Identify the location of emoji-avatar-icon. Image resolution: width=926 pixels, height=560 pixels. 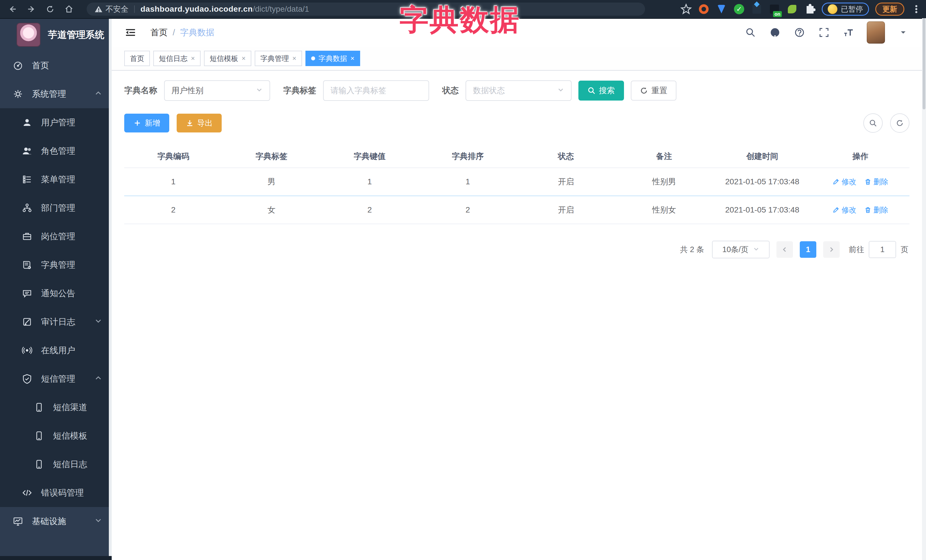
(832, 9).